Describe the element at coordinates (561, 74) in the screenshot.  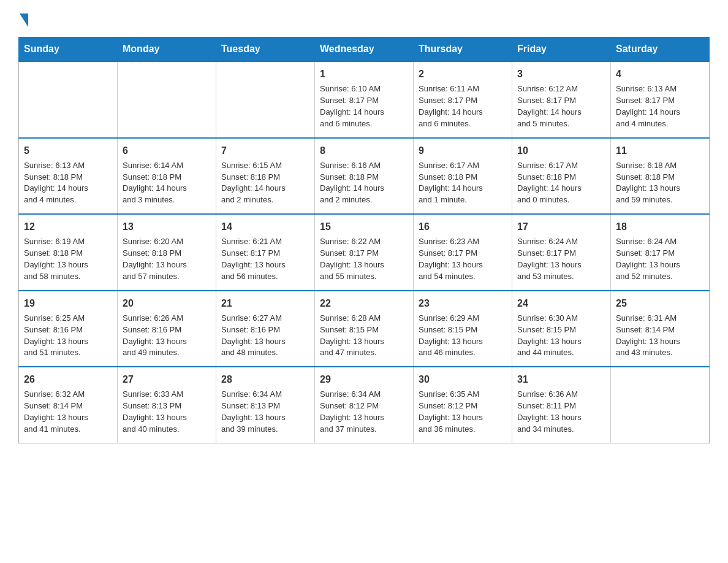
I see `day-number: 3` at that location.